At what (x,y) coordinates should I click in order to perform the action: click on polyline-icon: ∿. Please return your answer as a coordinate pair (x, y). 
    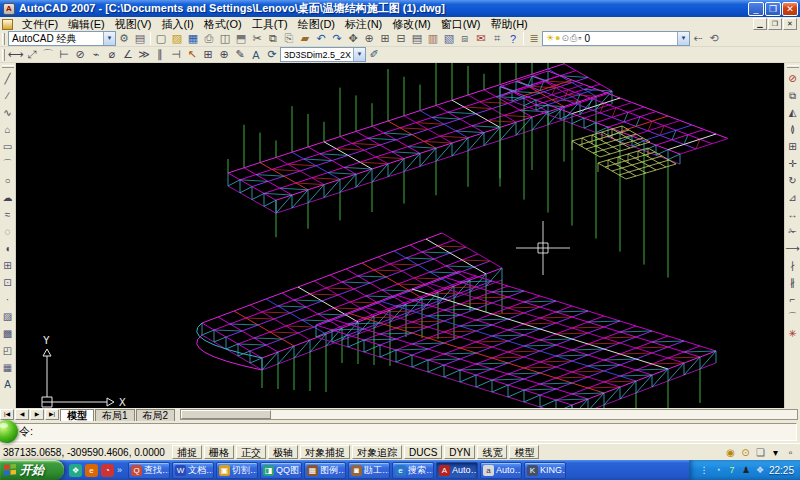
    Looking at the image, I should click on (8, 112).